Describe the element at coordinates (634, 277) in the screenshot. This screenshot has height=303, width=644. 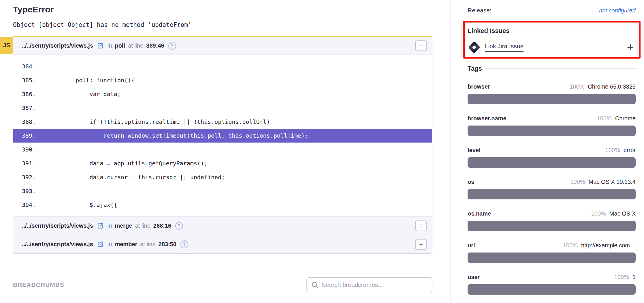
I see `tag-value: 1` at that location.